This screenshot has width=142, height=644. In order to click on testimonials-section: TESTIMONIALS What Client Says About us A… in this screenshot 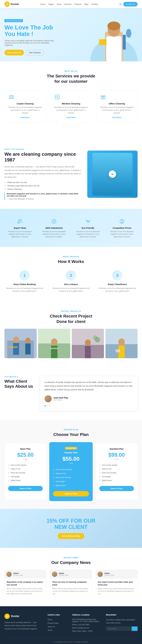, I will do `click(71, 394)`.